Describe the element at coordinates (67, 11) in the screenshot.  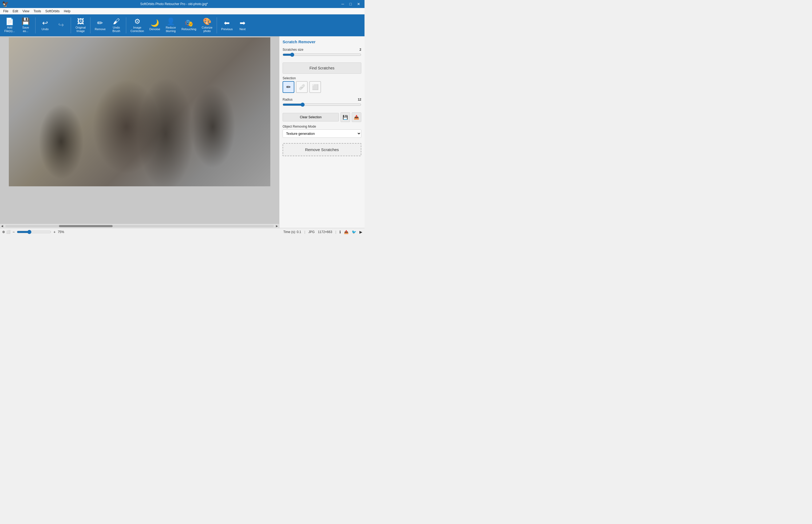
I see `menu-help: Help` at that location.